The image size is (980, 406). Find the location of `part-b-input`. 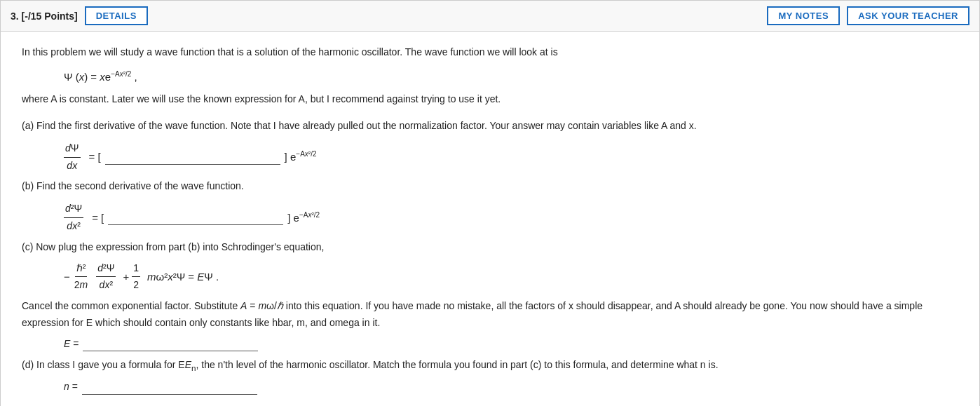

part-b-input is located at coordinates (196, 217).